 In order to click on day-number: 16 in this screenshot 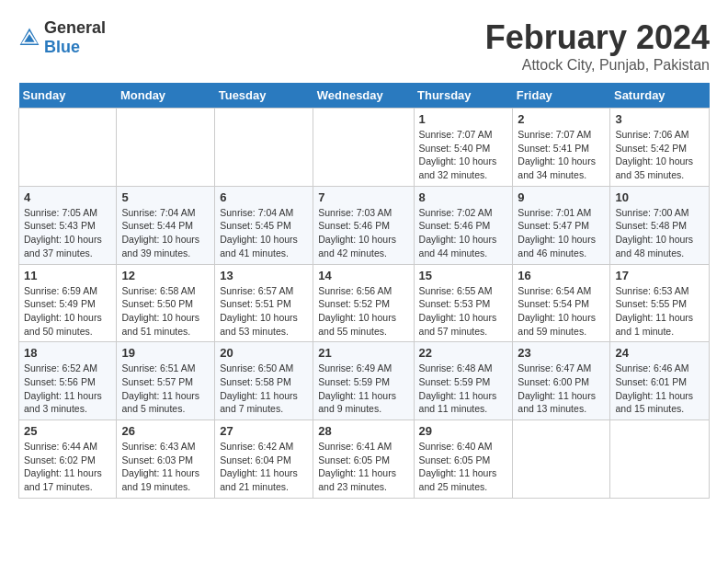, I will do `click(561, 276)`.